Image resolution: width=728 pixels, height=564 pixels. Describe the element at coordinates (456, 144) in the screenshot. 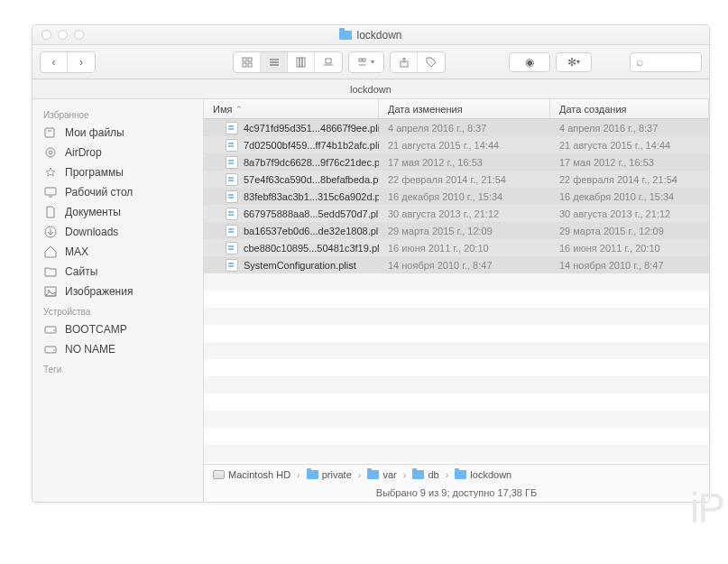

I see `file-row: 7d02500bf459...ff74b1b2afc.plist21 авгус…` at that location.